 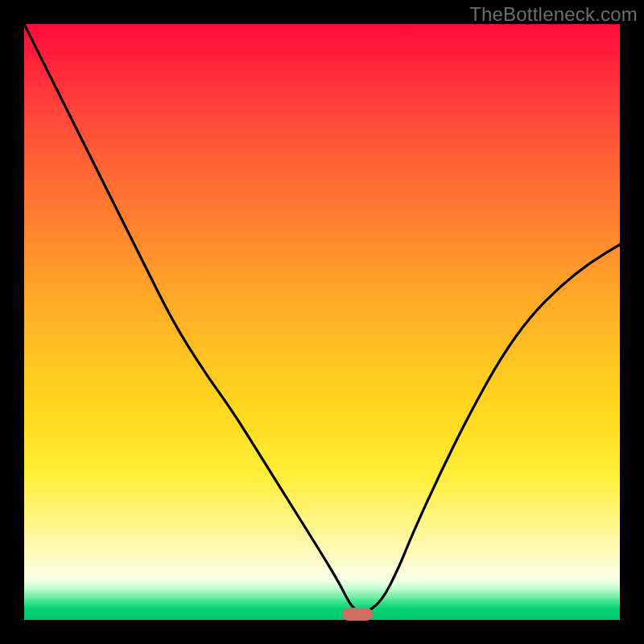 I want to click on minimum-marker, so click(x=357, y=614).